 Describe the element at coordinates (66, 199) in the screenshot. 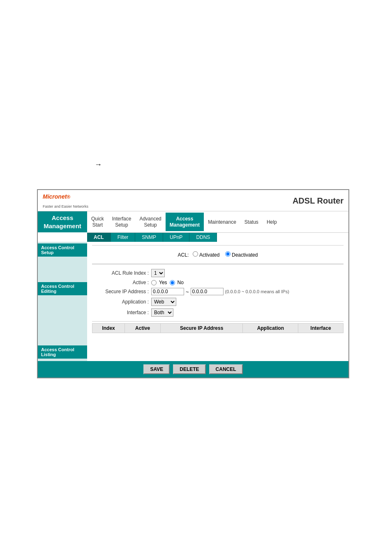

I see `logo-text: Micronet®` at that location.